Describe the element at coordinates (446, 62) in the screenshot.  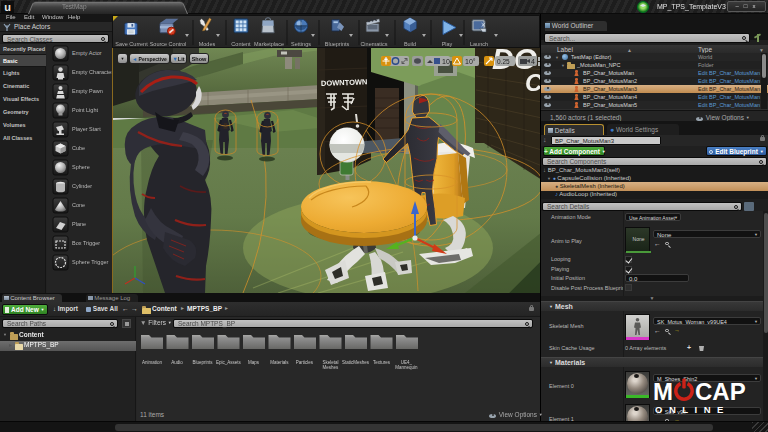
I see `svg-text: 10` at that location.